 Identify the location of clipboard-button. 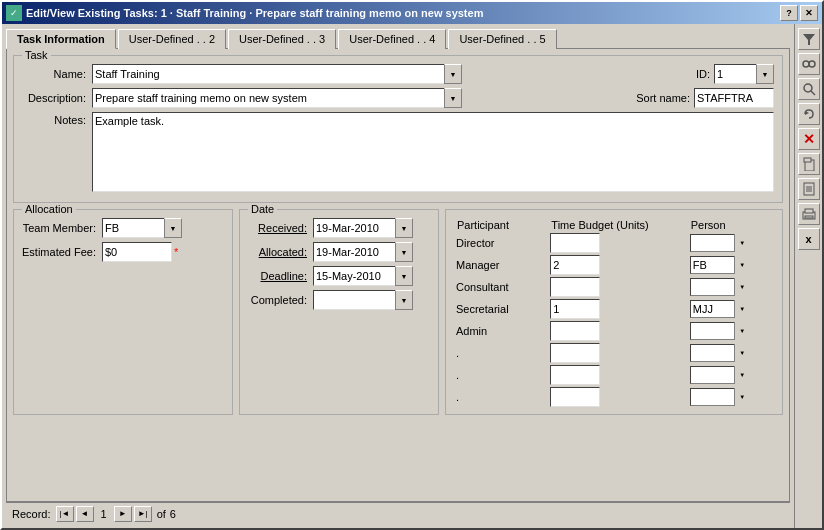
(809, 164).